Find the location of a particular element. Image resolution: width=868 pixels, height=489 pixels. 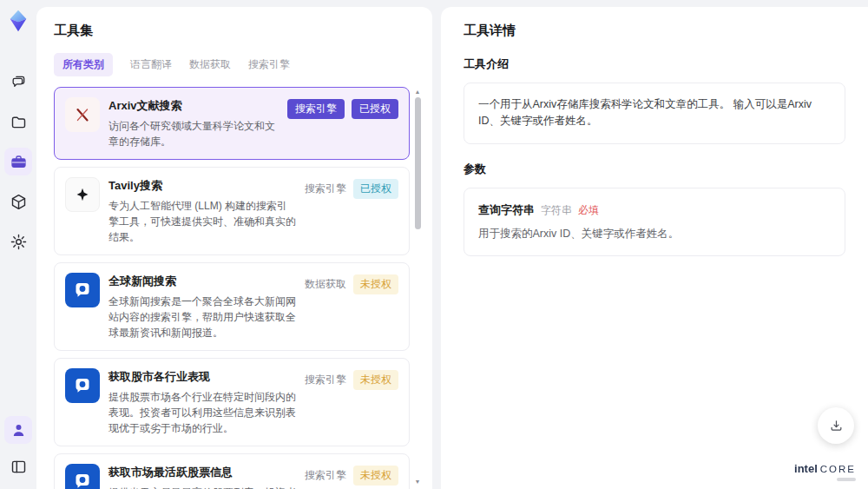

app-logo-icon is located at coordinates (18, 21).